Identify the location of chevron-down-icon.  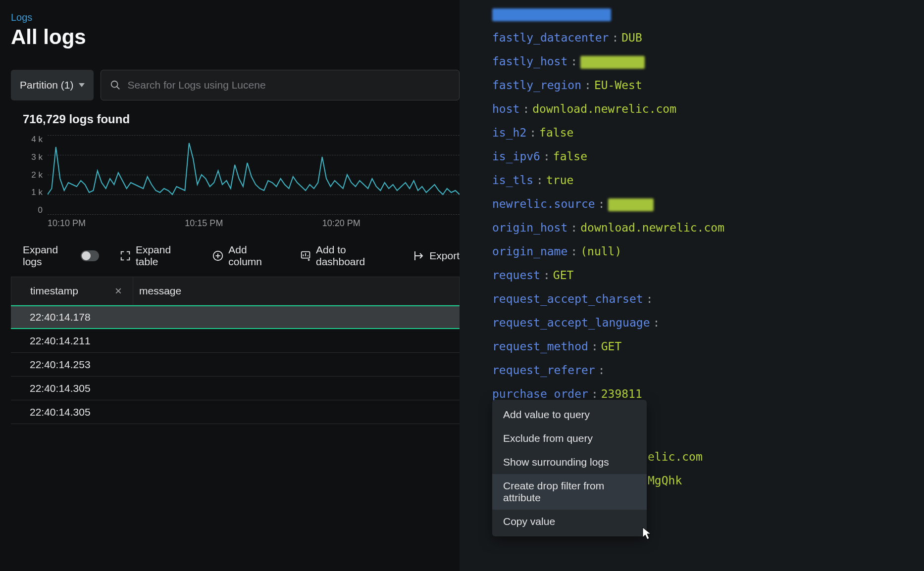
(82, 85).